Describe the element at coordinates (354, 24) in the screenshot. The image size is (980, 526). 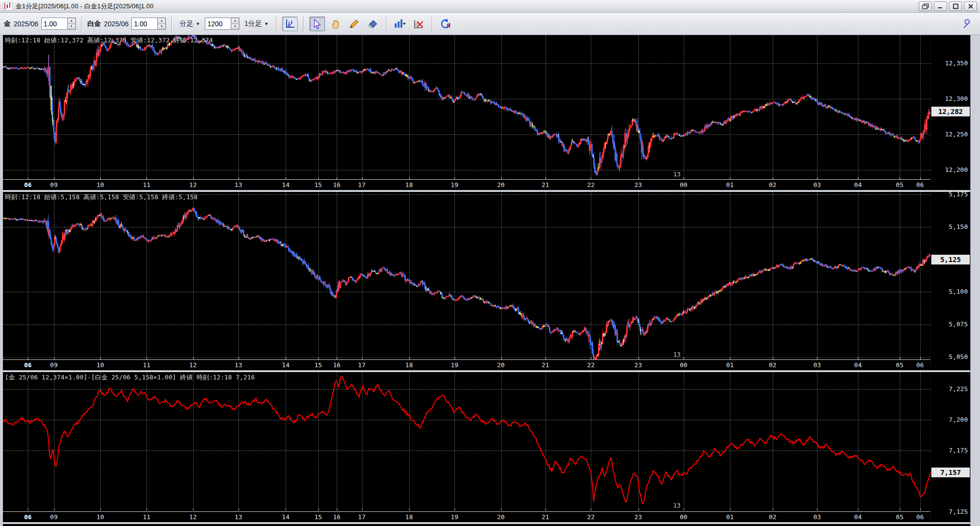
I see `draw-pencil-button` at that location.